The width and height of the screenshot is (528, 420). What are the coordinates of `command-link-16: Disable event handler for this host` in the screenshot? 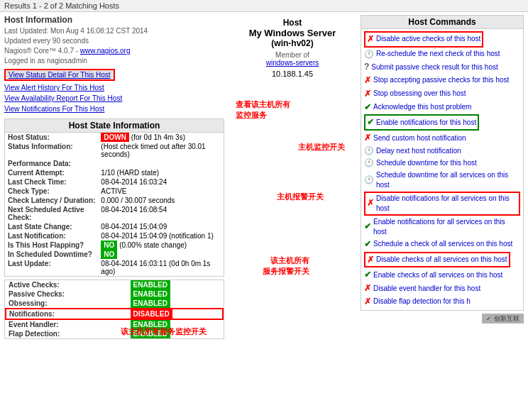 It's located at (427, 289).